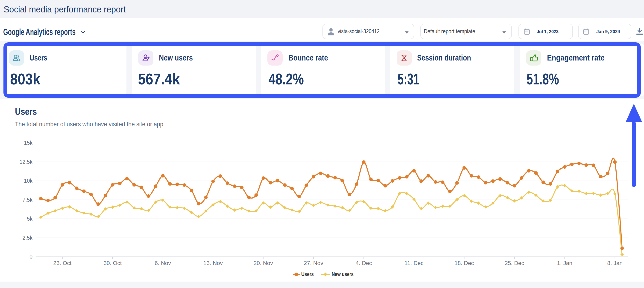  What do you see at coordinates (464, 263) in the screenshot?
I see `svg-text: 18. Dec` at bounding box center [464, 263].